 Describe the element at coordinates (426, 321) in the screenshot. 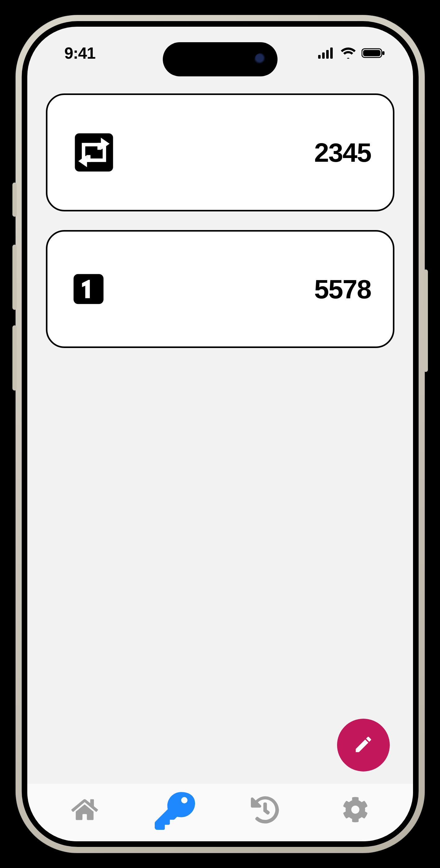

I see `phone-power-button` at that location.